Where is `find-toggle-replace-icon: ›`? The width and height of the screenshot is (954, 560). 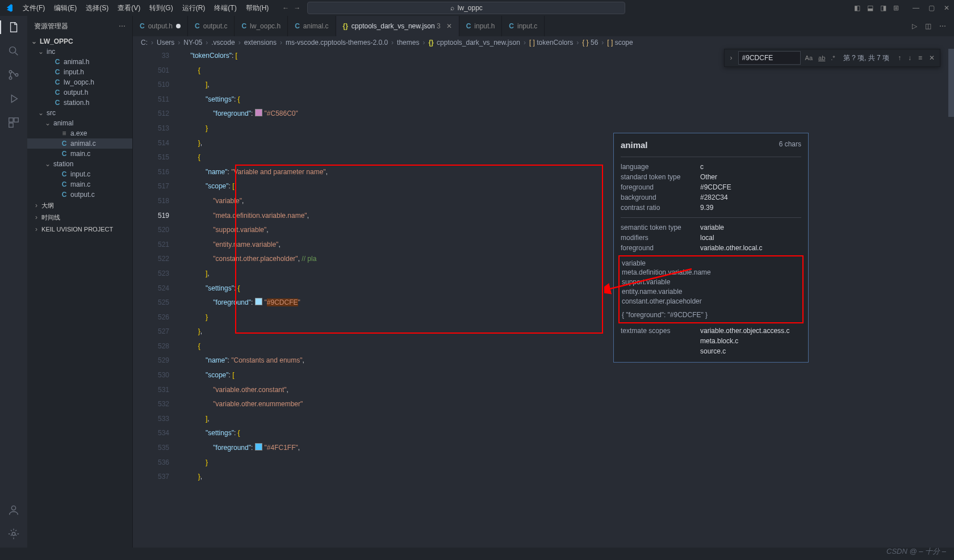
find-toggle-replace-icon: › is located at coordinates (731, 58).